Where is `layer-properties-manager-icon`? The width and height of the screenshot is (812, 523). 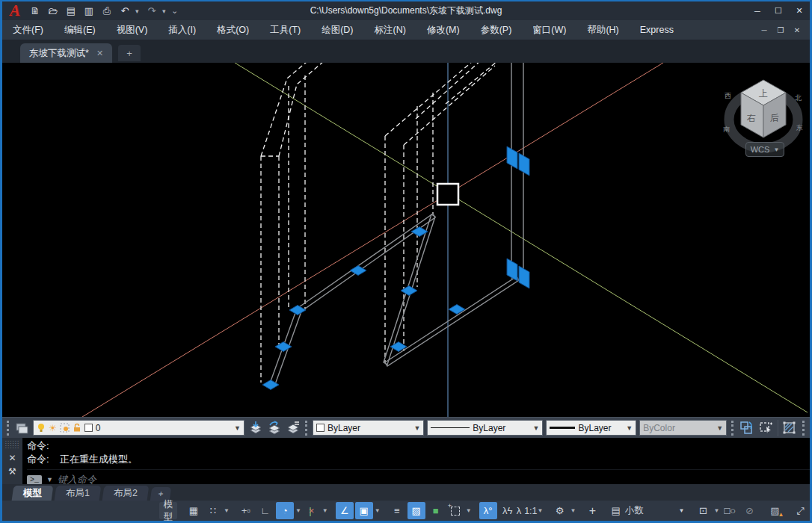 layer-properties-manager-icon is located at coordinates (22, 428).